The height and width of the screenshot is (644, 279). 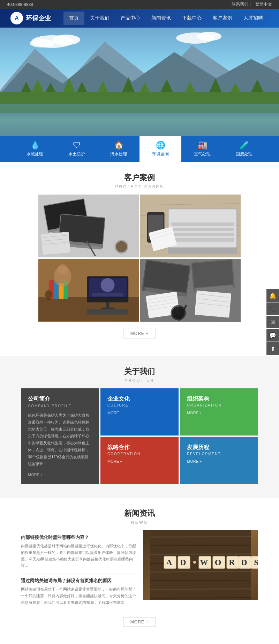 What do you see at coordinates (60, 475) in the screenshot?
I see `about-main-more: MORE +` at bounding box center [60, 475].